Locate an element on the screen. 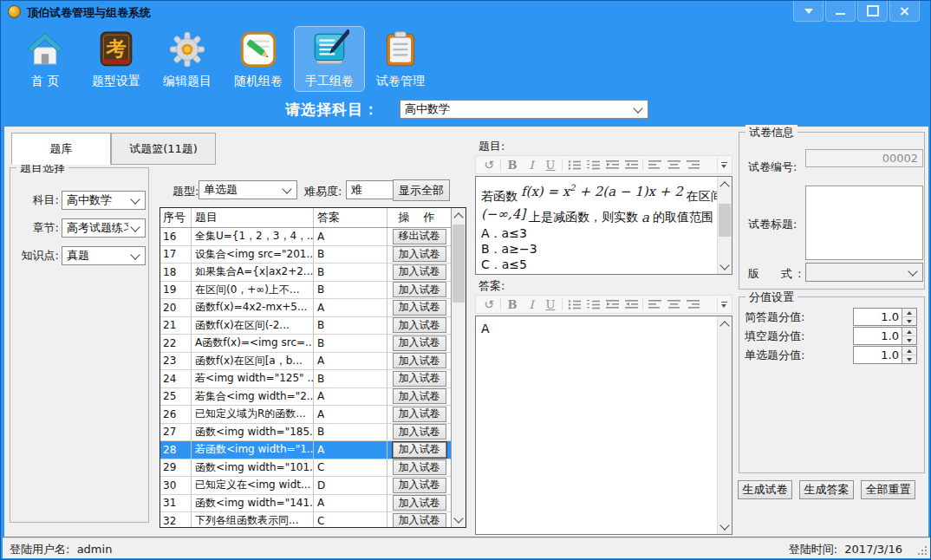  toolbar-item-question-type: 考 题型设置 is located at coordinates (116, 59).